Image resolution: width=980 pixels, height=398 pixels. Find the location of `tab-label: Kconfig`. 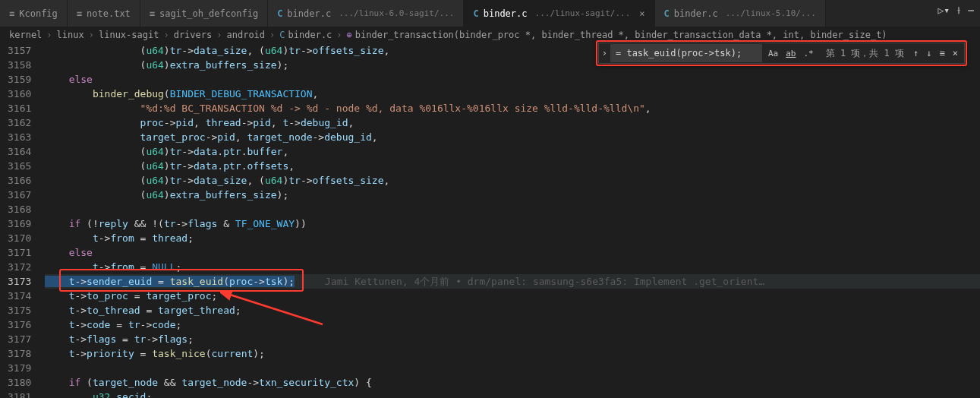

tab-label: Kconfig is located at coordinates (38, 14).